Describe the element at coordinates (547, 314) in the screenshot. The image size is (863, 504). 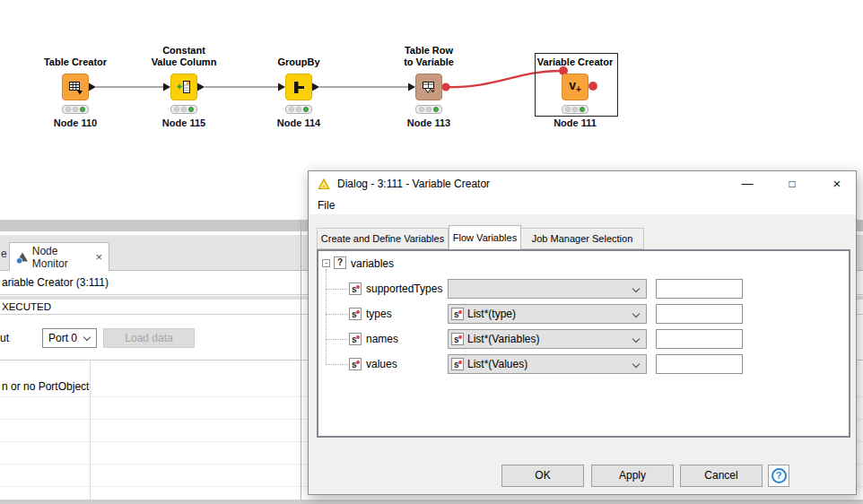
I see `types-combo: s List*(type)` at that location.